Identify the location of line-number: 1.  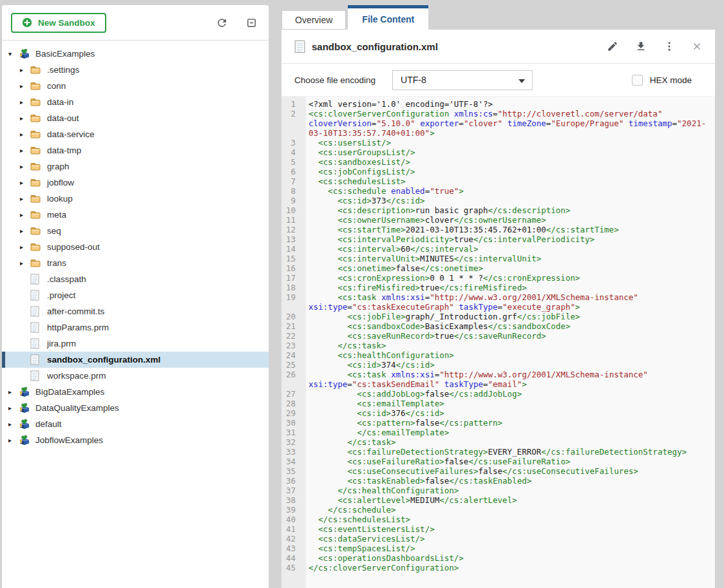
(291, 104).